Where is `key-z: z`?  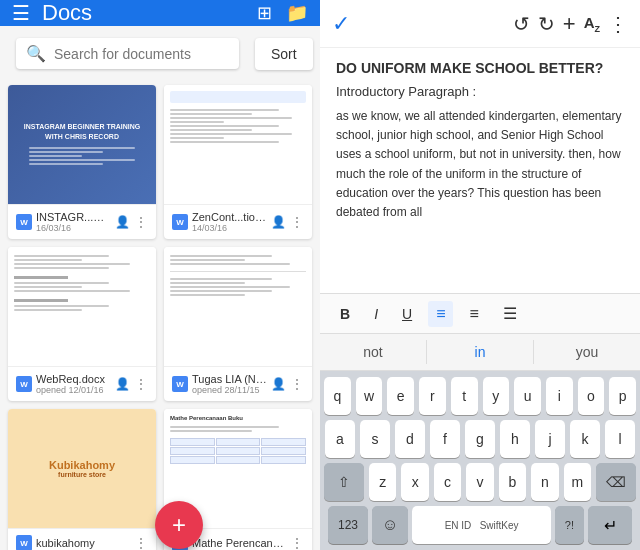 key-z: z is located at coordinates (382, 482).